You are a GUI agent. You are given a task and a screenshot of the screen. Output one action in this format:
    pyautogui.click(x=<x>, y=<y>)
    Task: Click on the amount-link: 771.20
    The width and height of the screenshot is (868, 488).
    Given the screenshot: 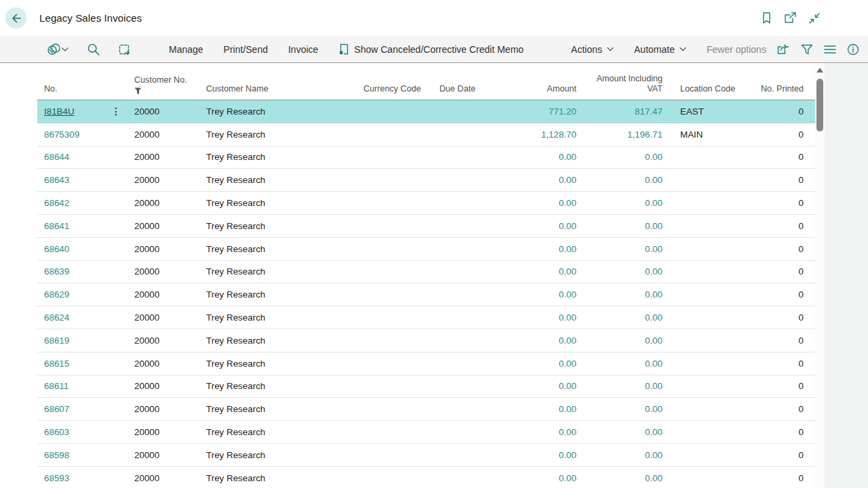 What is the action you would take?
    pyautogui.click(x=563, y=111)
    